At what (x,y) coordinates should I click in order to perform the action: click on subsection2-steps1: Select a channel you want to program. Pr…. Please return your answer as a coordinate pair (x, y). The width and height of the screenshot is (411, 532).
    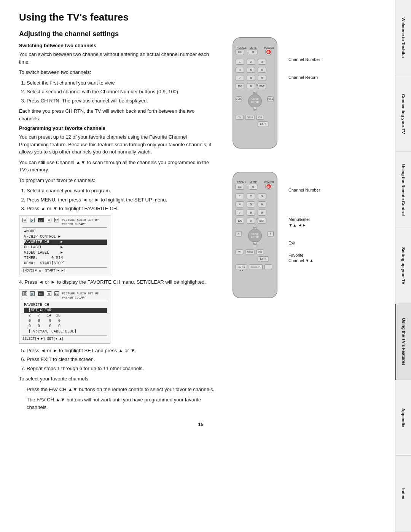
    Looking at the image, I should click on (122, 200).